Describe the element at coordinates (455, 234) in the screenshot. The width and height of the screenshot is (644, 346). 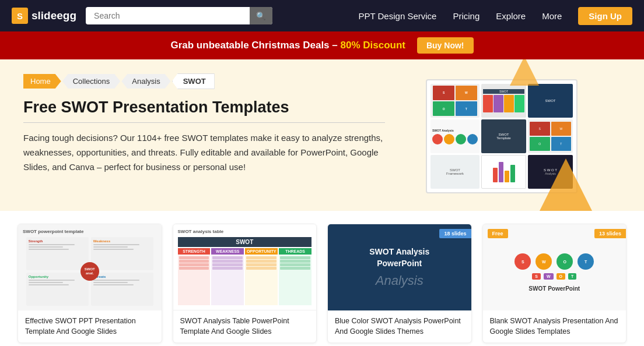
I see `card-3-slides-badge: 18 slides` at that location.